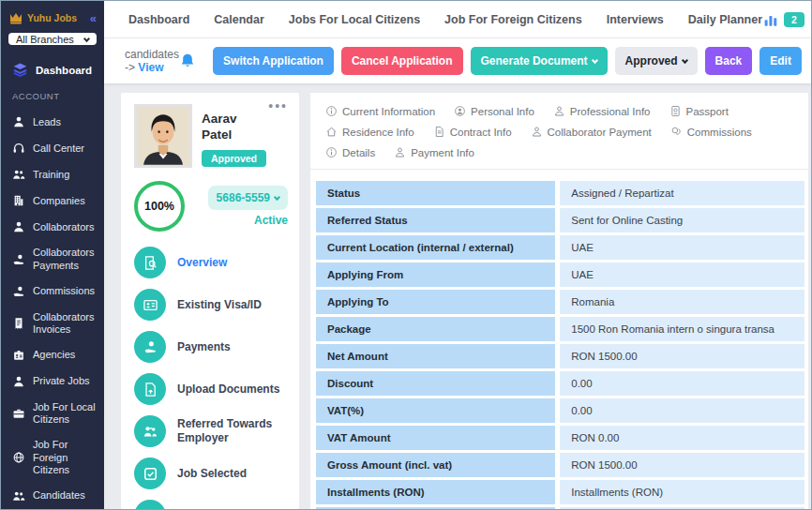 This screenshot has width=812, height=510. Describe the element at coordinates (354, 20) in the screenshot. I see `nav-jobs-local: Jobs For Local Citizens` at that location.